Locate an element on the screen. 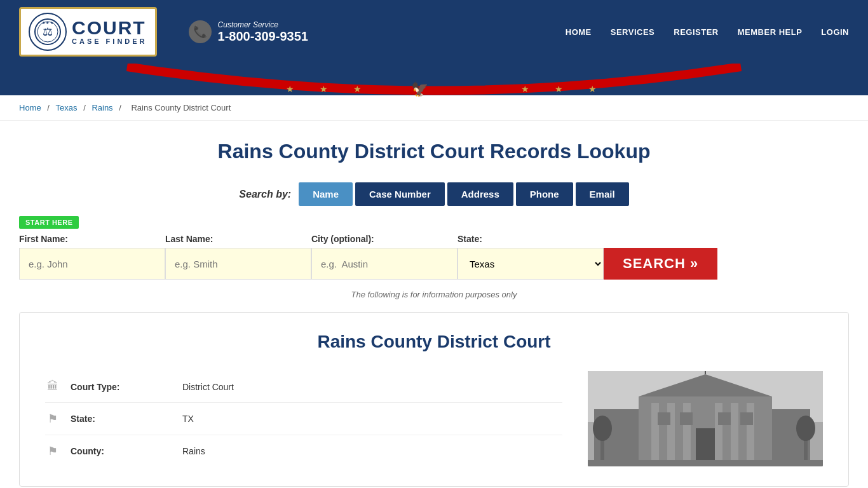 This screenshot has height=488, width=868. swoosh-svg: ★ ★ ★ ★ ★ ★ 🦅 is located at coordinates (434, 86).